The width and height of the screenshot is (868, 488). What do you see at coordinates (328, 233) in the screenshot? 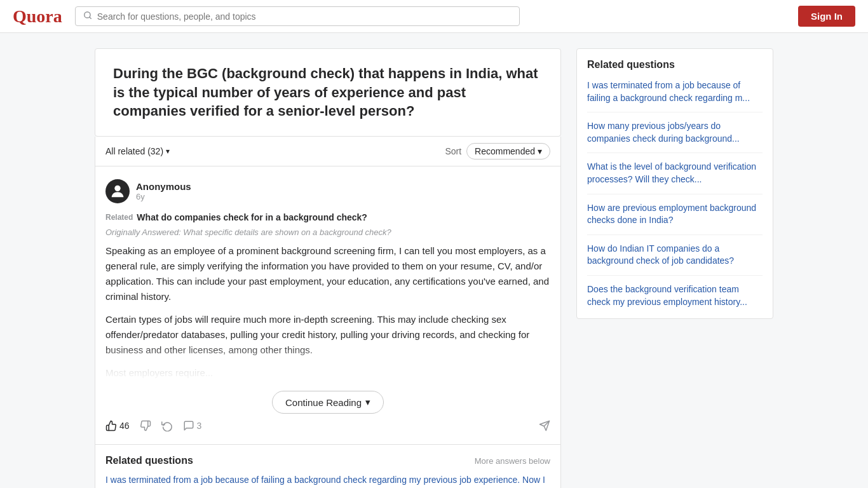
I see `originally-answered: Originally Answered: What specific detai…` at bounding box center [328, 233].